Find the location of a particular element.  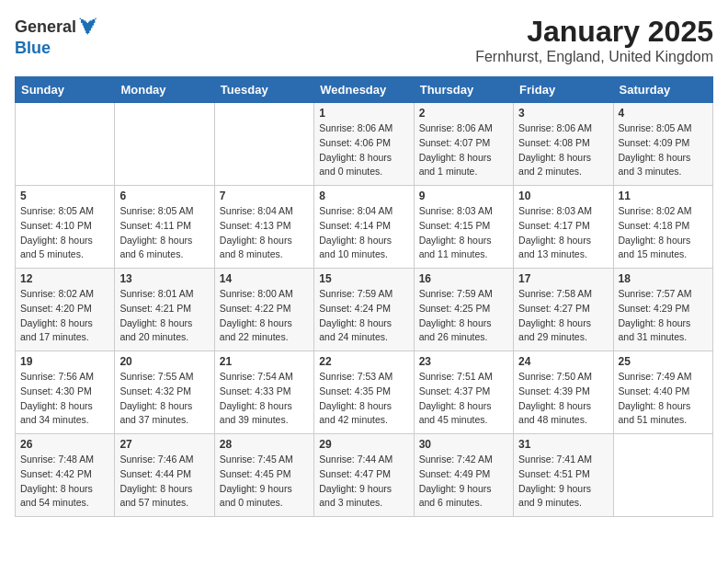

day-info: Sunrise: 8:05 AMSunset: 4:10 PMDaylight:… is located at coordinates (64, 234).